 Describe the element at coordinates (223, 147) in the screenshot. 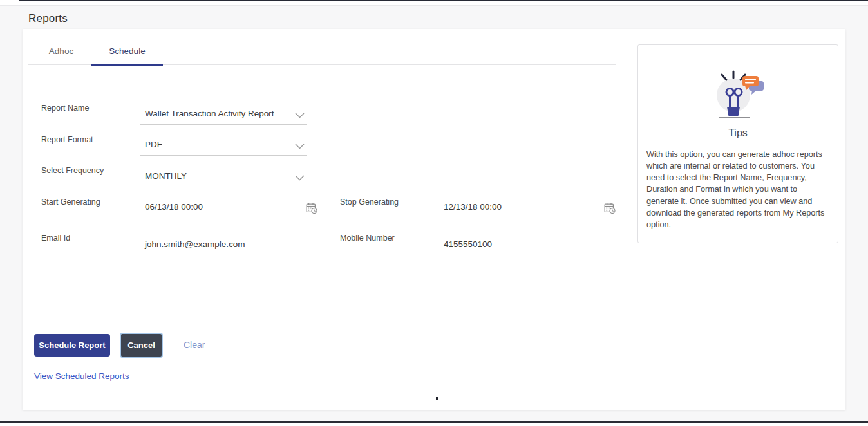

I see `report-format-select: PDF` at that location.